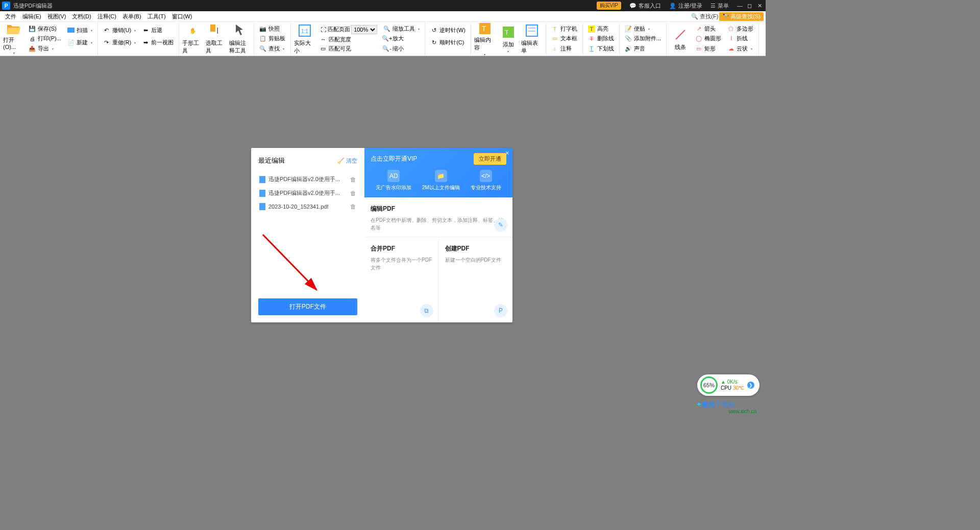 The image size is (980, 530). Describe the element at coordinates (740, 49) in the screenshot. I see `cloud-tool: ☁云状▾` at that location.